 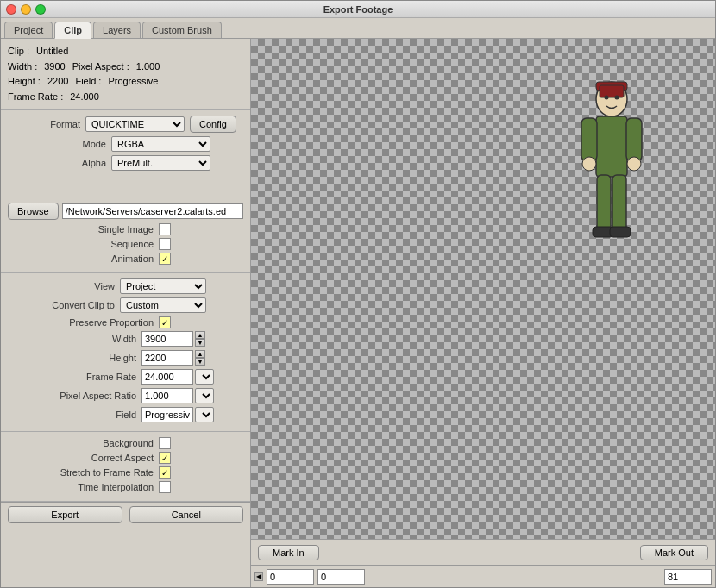 I want to click on width-value: 3900, so click(x=54, y=67).